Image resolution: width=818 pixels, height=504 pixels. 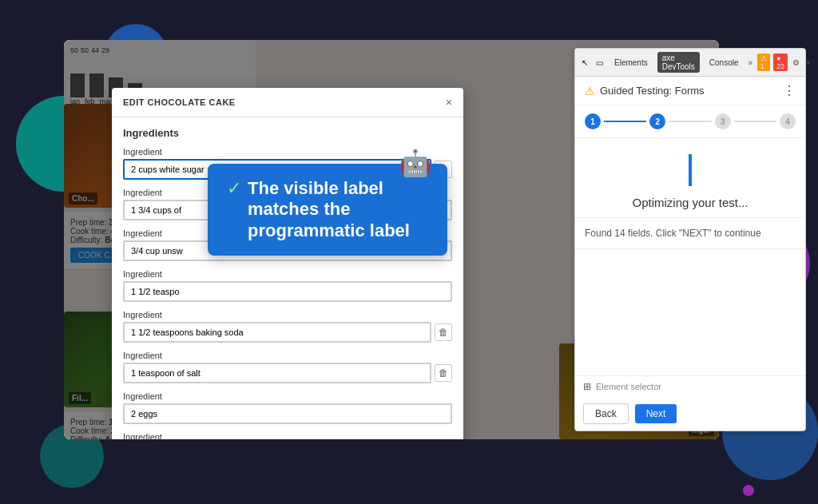 What do you see at coordinates (288, 332) in the screenshot?
I see `ingredient-row-5: 🗑` at bounding box center [288, 332].